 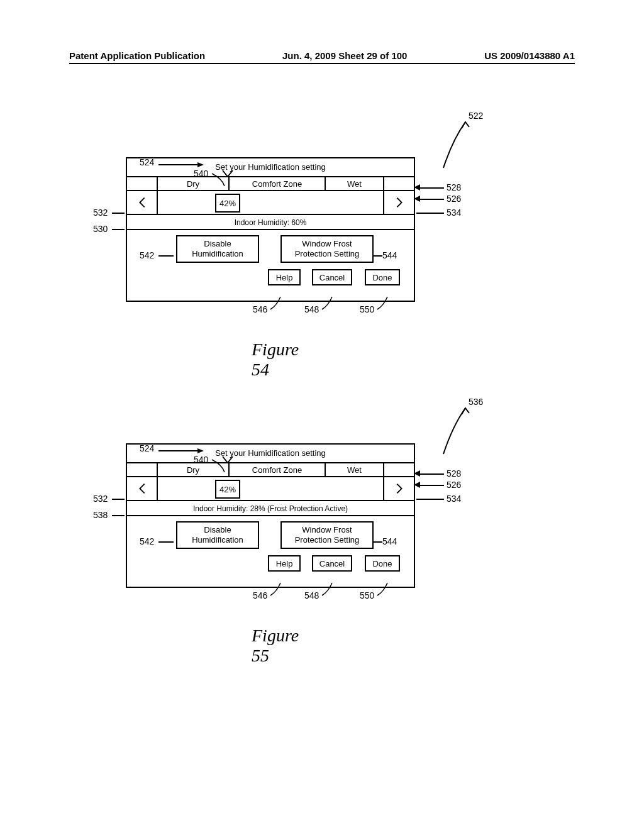 What do you see at coordinates (137, 55) in the screenshot?
I see `header-left: Patent Application Publication` at bounding box center [137, 55].